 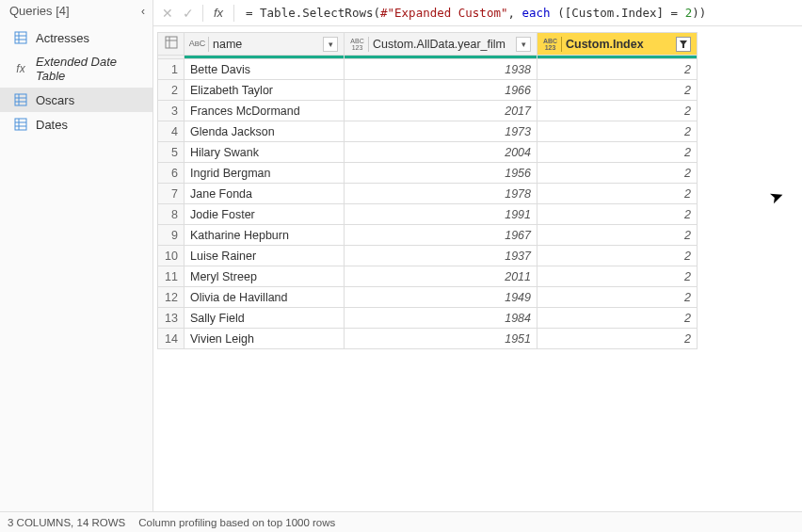 I want to click on cell-year-film: 1937, so click(x=441, y=256).